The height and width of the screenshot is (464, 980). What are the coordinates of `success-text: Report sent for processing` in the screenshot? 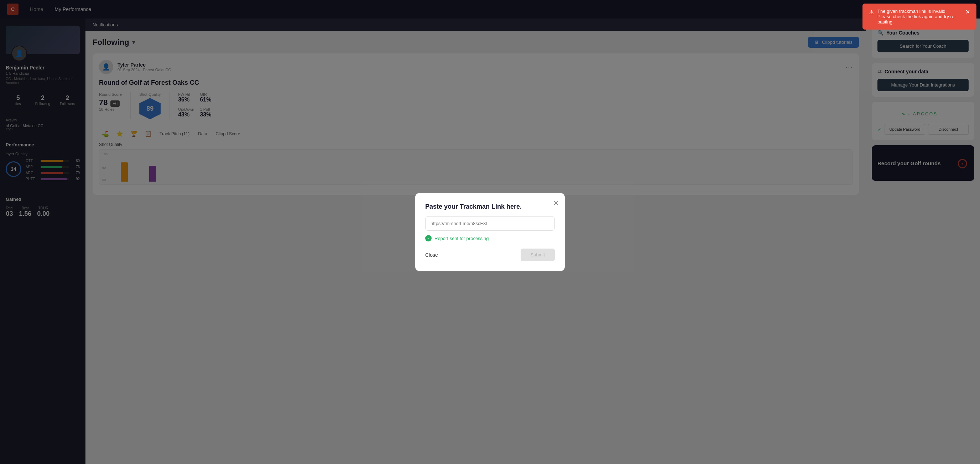 It's located at (461, 238).